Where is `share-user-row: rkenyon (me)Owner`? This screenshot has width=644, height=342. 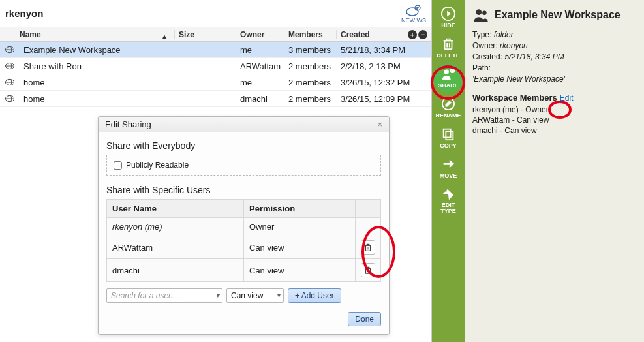 share-user-row: rkenyon (me)Owner is located at coordinates (244, 227).